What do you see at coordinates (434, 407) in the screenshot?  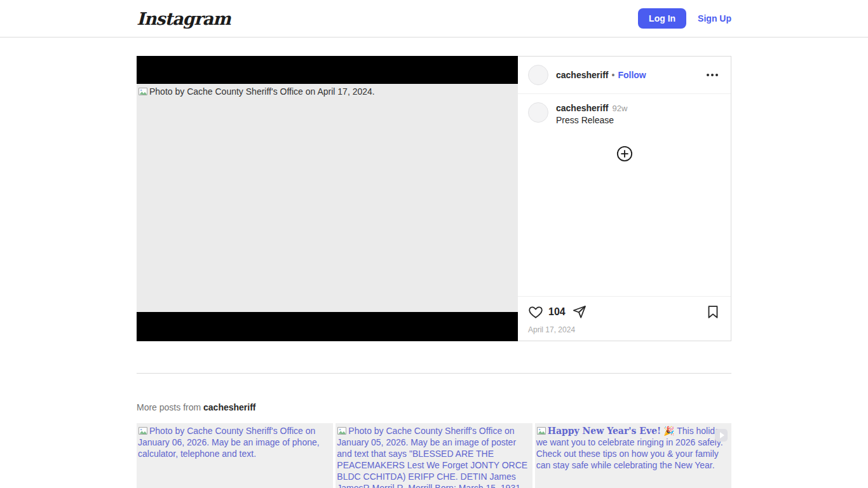 I see `more-posts-heading: More posts from cachesheriff` at bounding box center [434, 407].